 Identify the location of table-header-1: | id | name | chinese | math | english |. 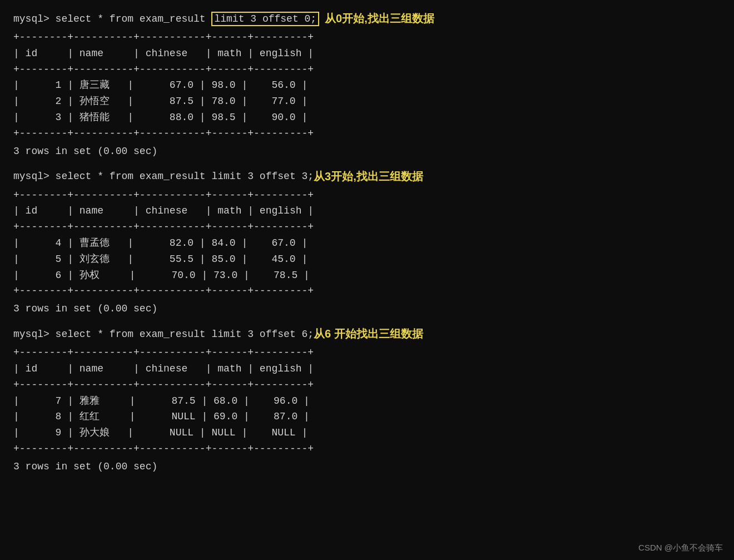
(367, 53).